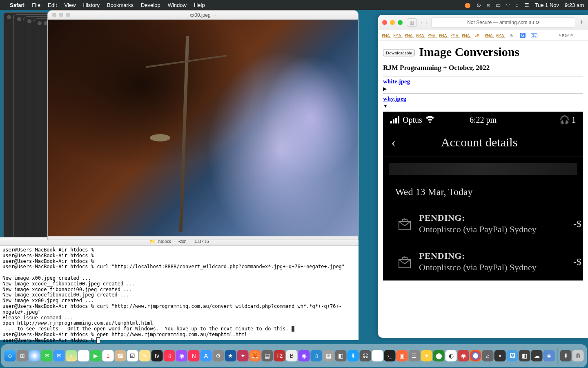  I want to click on dock-preview-icon: 🖼, so click(512, 356).